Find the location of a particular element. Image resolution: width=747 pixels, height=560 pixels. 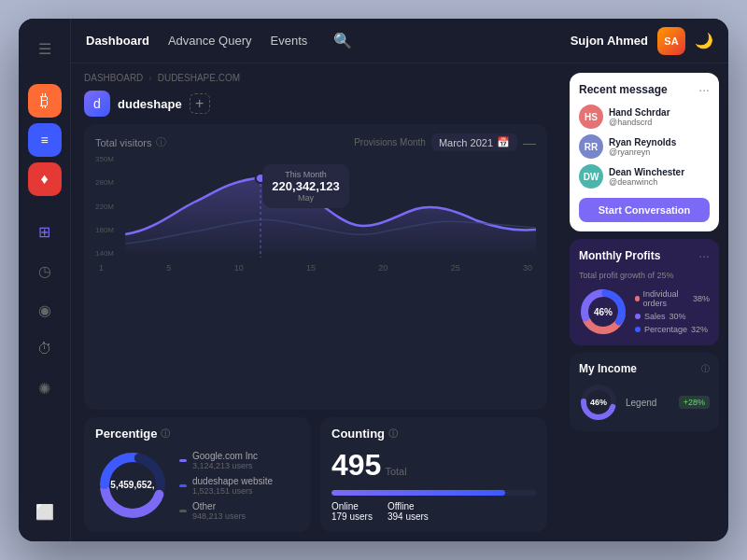

recent-message-title: Recent message is located at coordinates (624, 90).